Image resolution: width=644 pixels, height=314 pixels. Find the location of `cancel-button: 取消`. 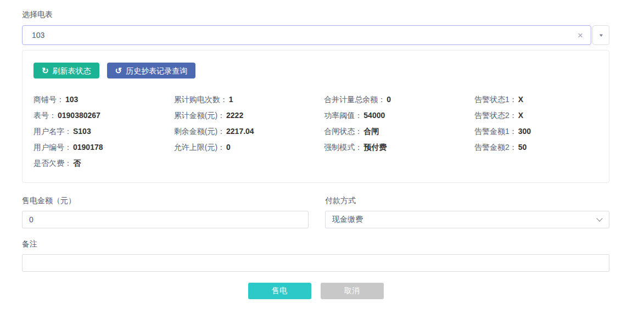

cancel-button: 取消 is located at coordinates (352, 291).